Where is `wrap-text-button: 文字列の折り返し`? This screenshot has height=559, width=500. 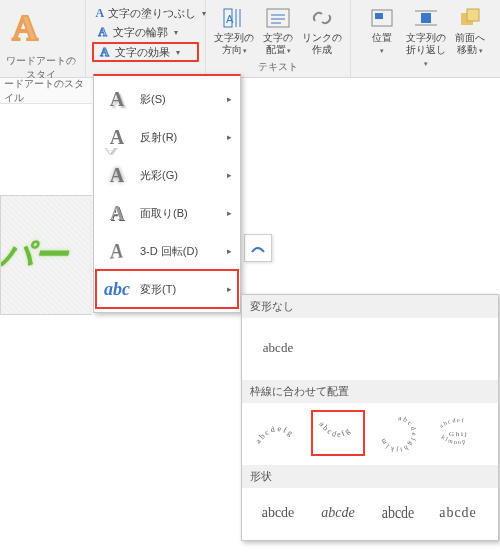 wrap-text-button: 文字列の折り返し is located at coordinates (426, 36).